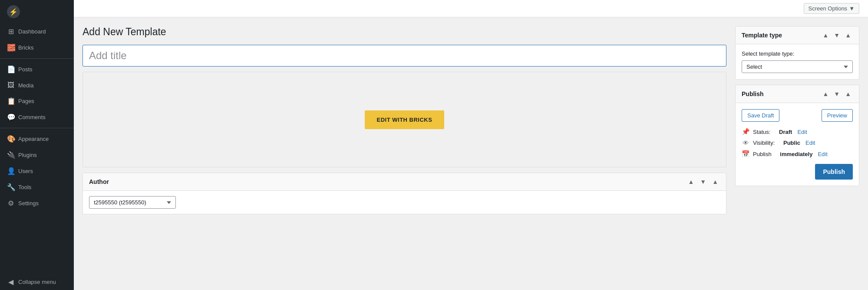 This screenshot has width=868, height=290. I want to click on title-input, so click(405, 56).